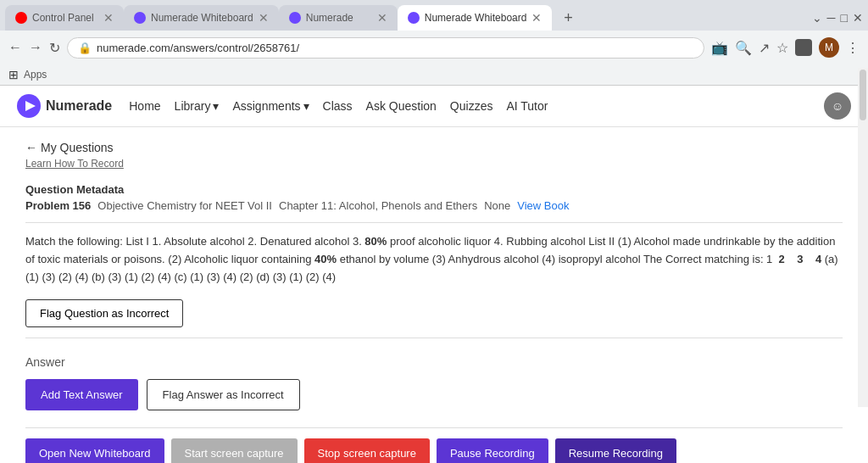 The height and width of the screenshot is (463, 868). I want to click on flag-answer-button: Flag Answer as Incorrect, so click(224, 395).